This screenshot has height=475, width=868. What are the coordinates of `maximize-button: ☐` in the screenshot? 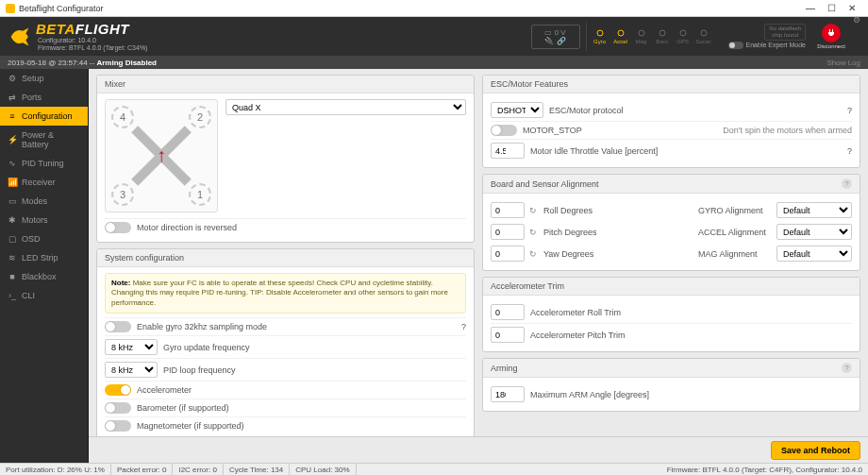 It's located at (831, 8).